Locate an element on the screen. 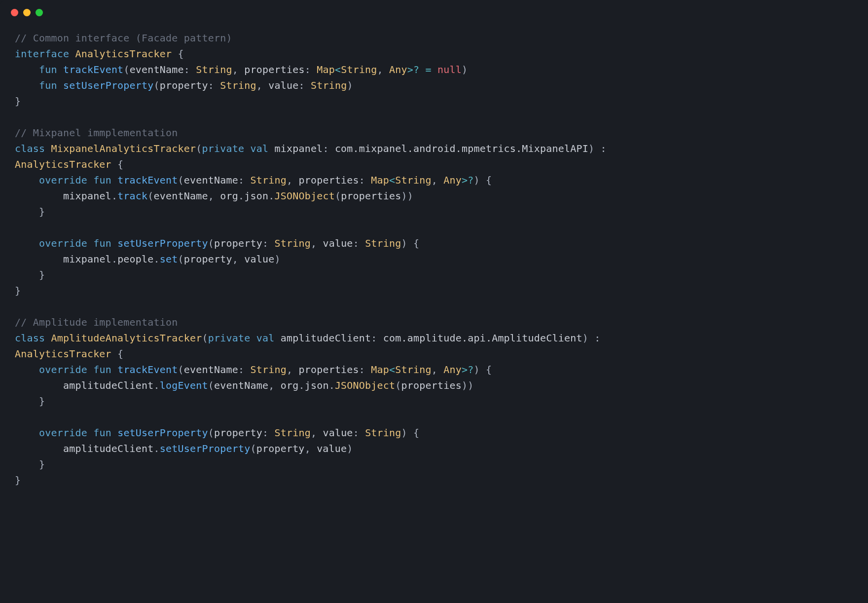 The width and height of the screenshot is (868, 603). method-call: setUserProperty is located at coordinates (205, 449).